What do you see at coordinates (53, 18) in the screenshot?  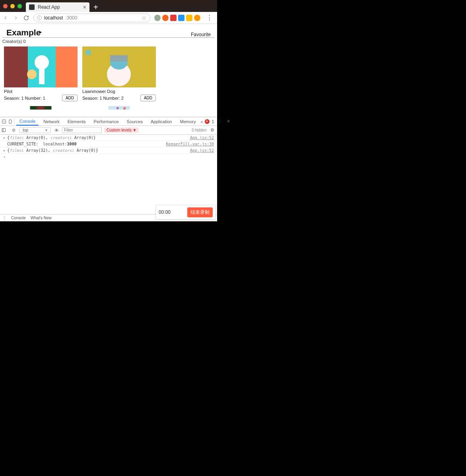 I see `url-host: localhost` at bounding box center [53, 18].